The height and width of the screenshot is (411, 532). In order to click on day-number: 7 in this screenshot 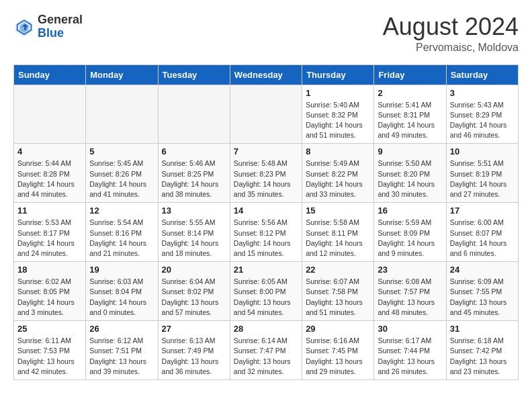, I will do `click(266, 152)`.